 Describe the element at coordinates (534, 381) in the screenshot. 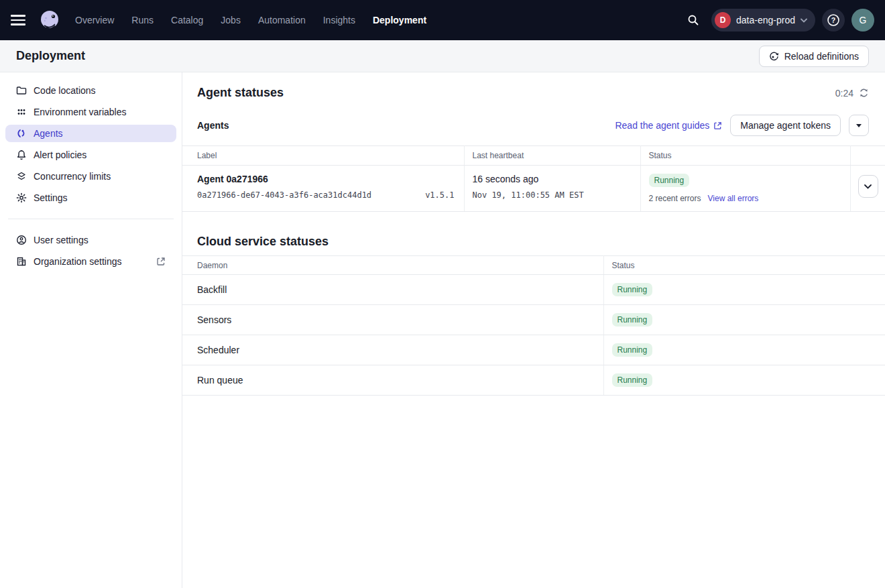

I see `daemon-row: Run queue Running` at that location.